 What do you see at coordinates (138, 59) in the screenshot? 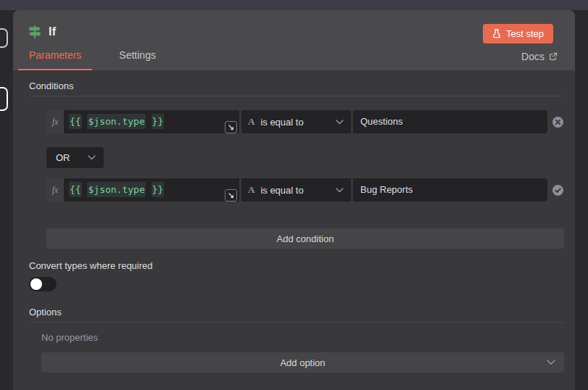
I see `tab-settings: Settings` at bounding box center [138, 59].